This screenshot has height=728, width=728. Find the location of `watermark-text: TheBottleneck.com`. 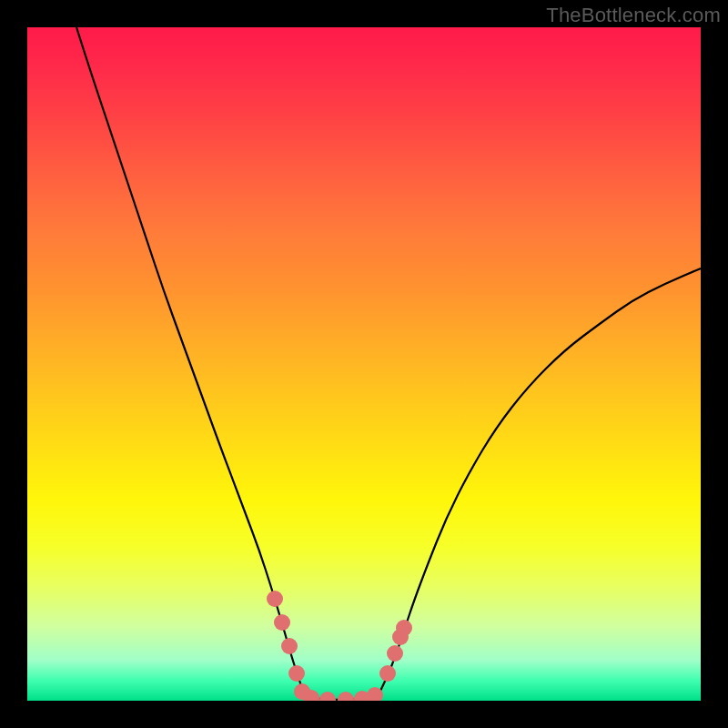

watermark-text: TheBottleneck.com is located at coordinates (633, 15).